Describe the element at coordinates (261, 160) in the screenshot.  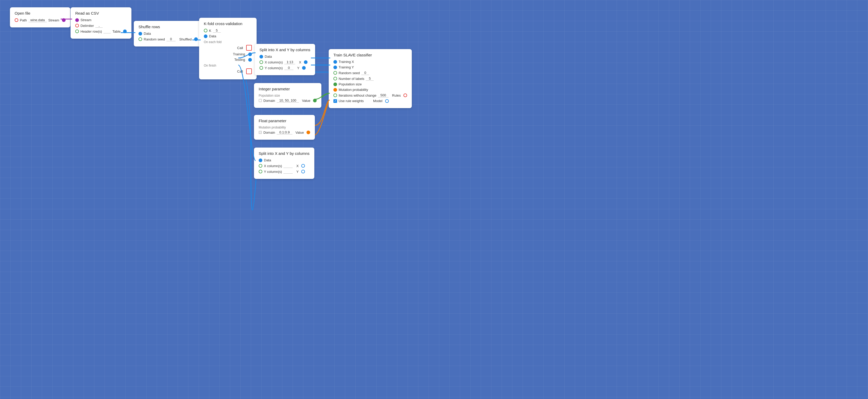
I see `split2-data-port` at that location.